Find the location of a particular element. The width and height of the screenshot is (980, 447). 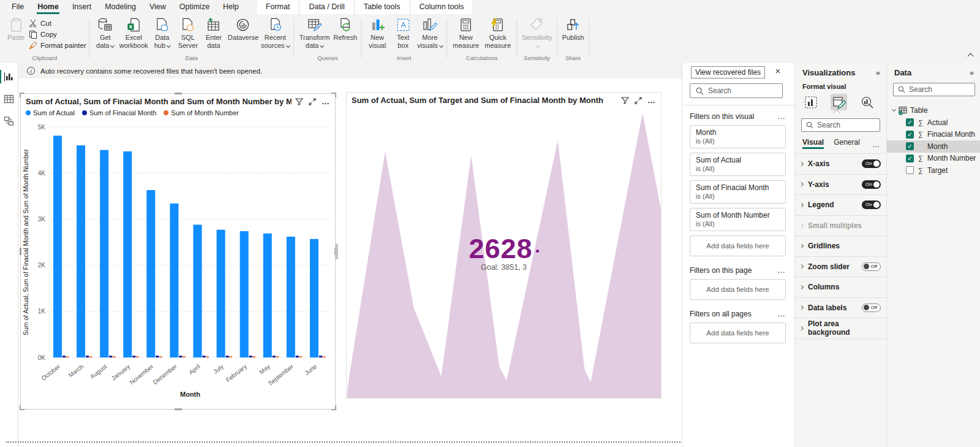

collapse-ribbon-icon is located at coordinates (971, 56).